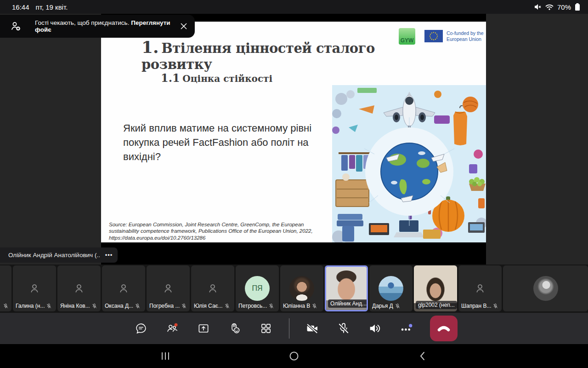  Describe the element at coordinates (184, 26) in the screenshot. I see `close-icon` at that location.